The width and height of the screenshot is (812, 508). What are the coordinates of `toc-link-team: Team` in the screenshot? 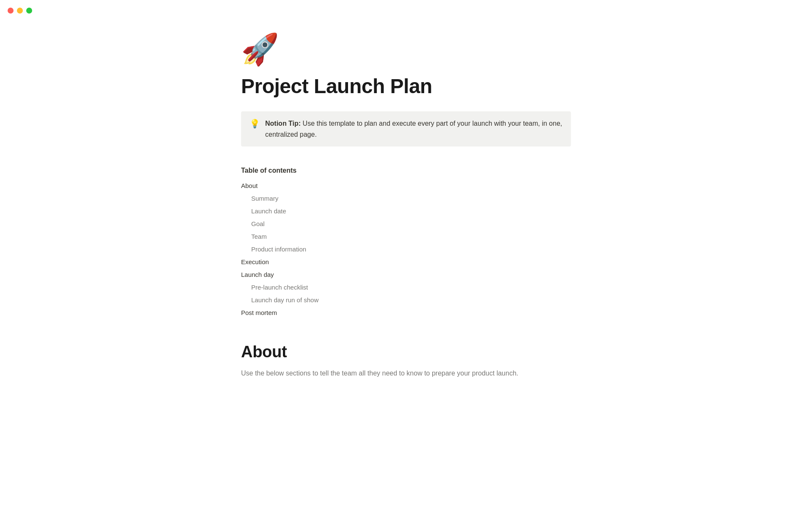 It's located at (259, 236).